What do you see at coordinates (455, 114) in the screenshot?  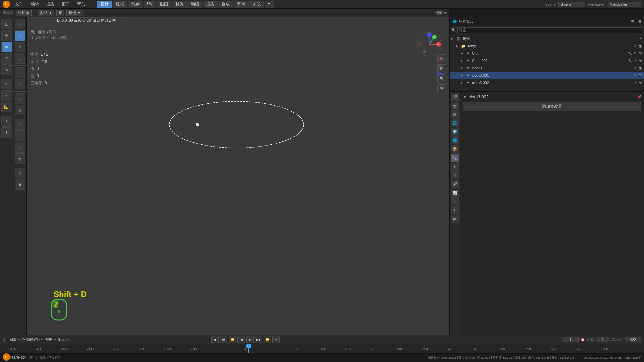 I see `prop-output-icon: 🖨` at bounding box center [455, 114].